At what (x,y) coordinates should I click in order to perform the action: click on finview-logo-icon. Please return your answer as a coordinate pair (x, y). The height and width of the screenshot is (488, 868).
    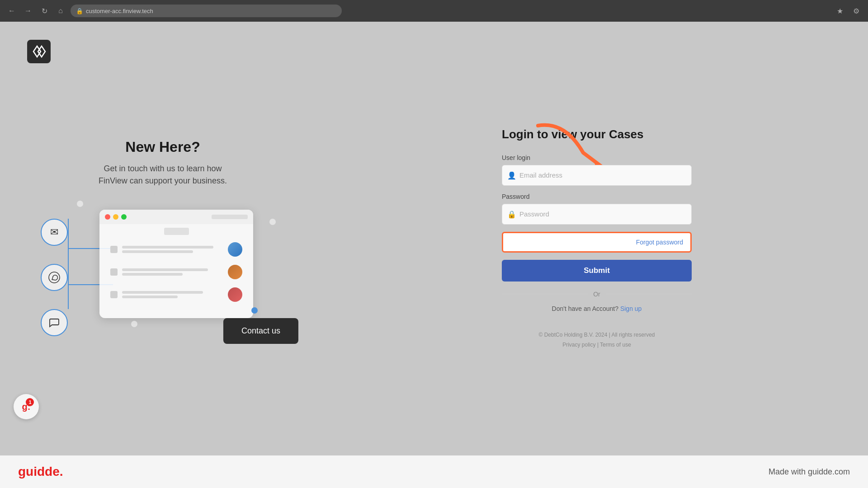
    Looking at the image, I should click on (39, 52).